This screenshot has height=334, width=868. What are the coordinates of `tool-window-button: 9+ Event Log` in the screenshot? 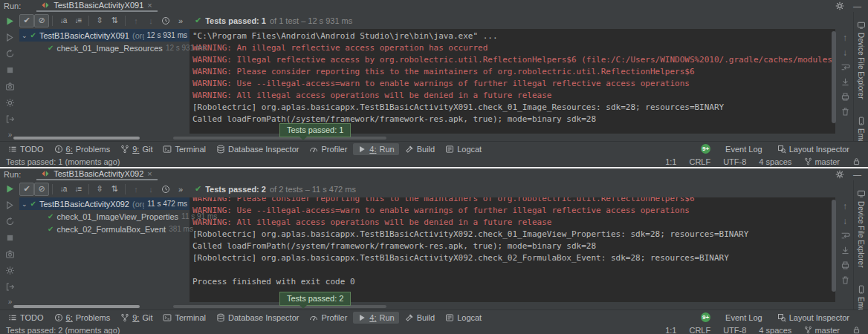 It's located at (731, 318).